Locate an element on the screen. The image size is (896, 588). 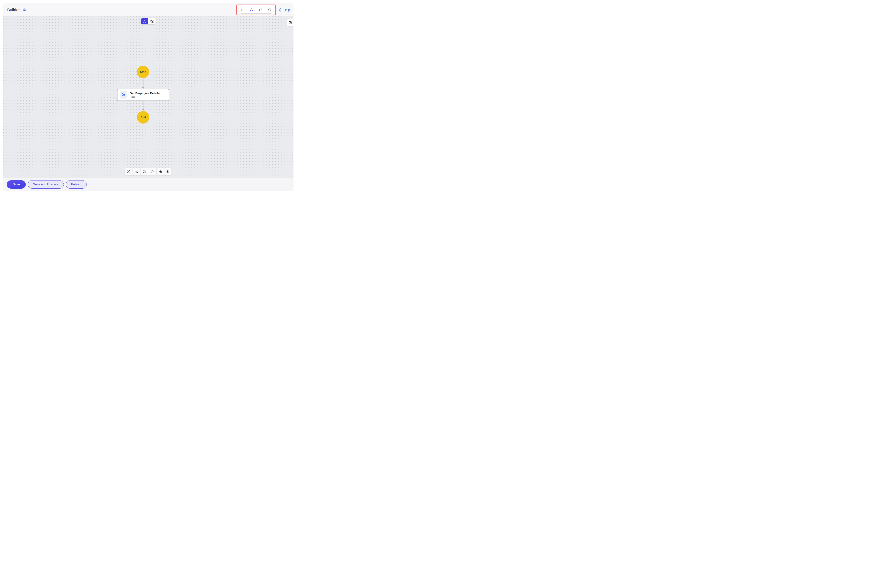
builder-panel: Builder is located at coordinates (148, 97).